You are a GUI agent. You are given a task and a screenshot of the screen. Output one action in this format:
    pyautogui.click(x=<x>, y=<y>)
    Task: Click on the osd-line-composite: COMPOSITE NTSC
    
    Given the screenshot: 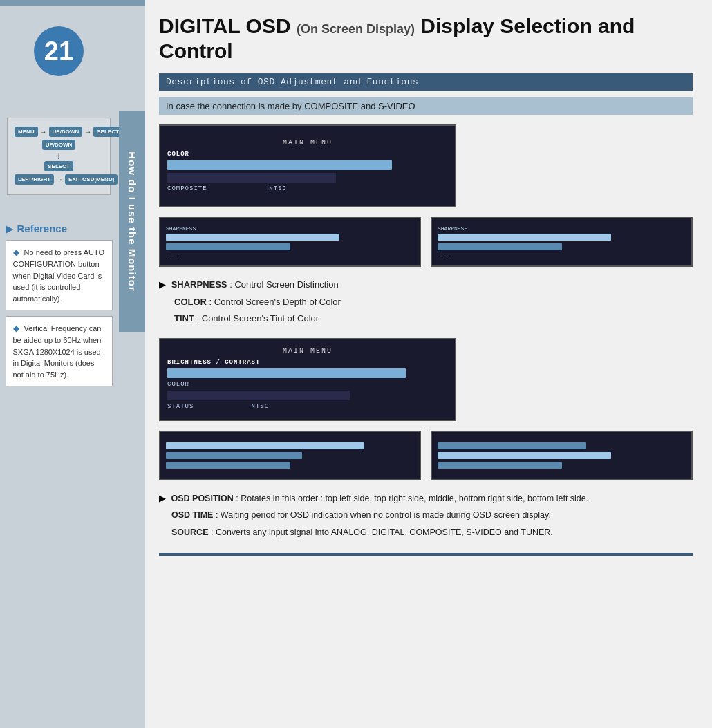 What is the action you would take?
    pyautogui.click(x=308, y=189)
    